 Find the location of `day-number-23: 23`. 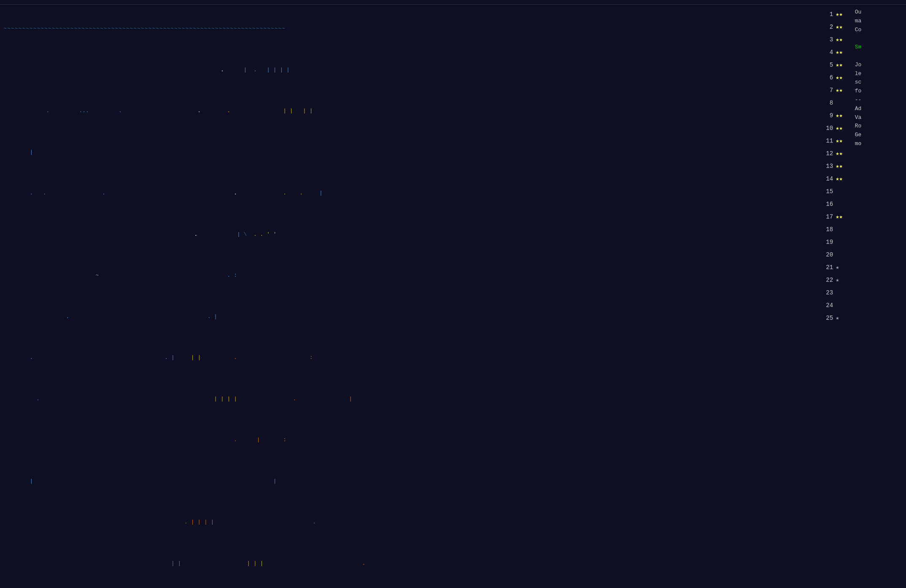

day-number-23: 23 is located at coordinates (827, 293).